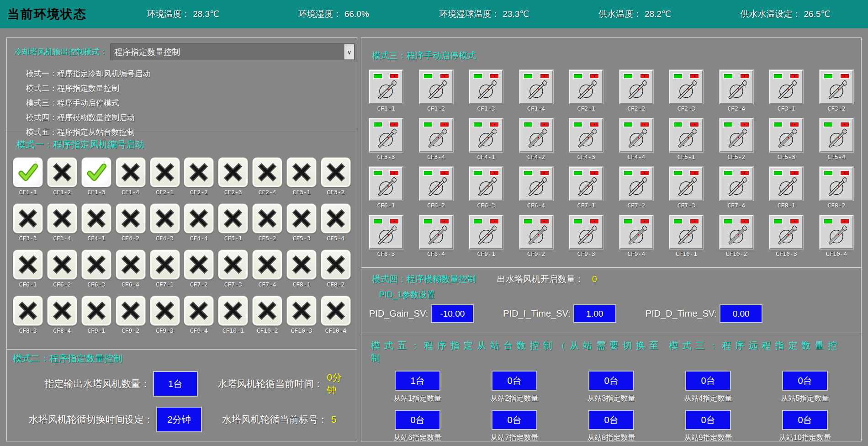 This screenshot has width=868, height=446. What do you see at coordinates (179, 419) in the screenshot?
I see `rotation-switch-time-input: 2分钟` at bounding box center [179, 419].